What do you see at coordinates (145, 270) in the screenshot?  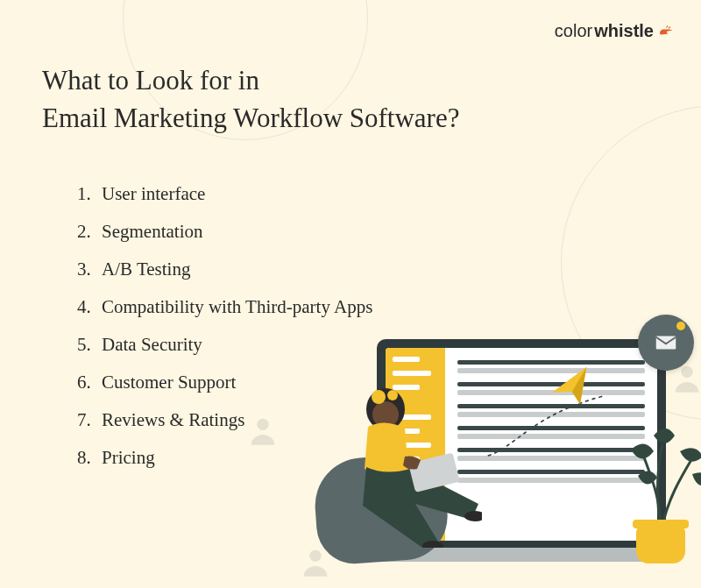 I see `list-text: A/B Testing` at bounding box center [145, 270].